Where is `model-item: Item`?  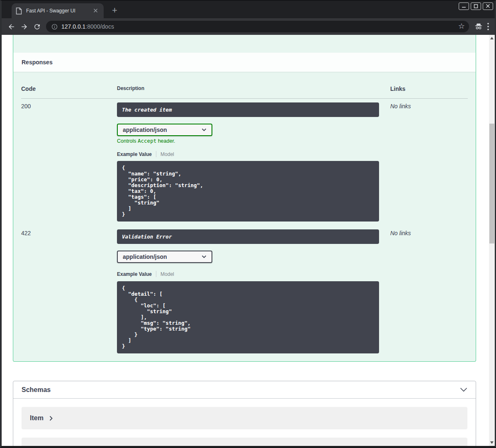 model-item: Item is located at coordinates (245, 418).